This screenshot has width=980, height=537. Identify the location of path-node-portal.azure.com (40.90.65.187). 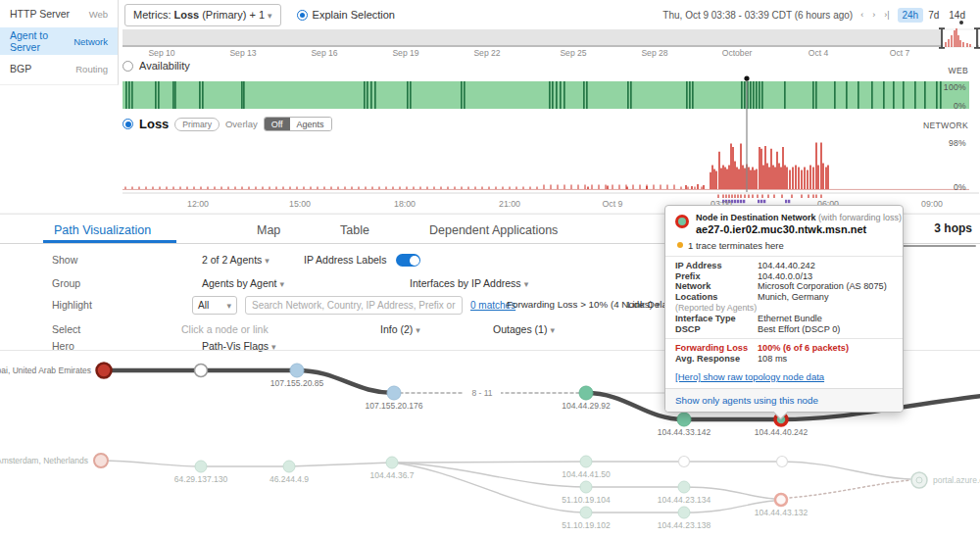
(919, 480).